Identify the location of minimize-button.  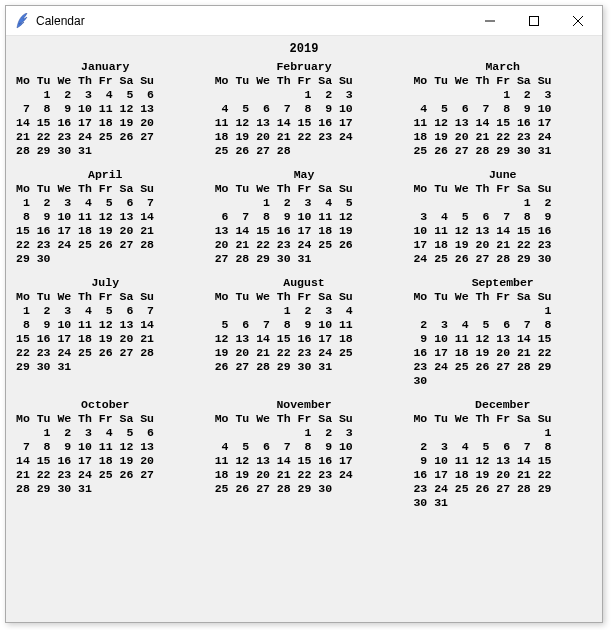
(490, 21).